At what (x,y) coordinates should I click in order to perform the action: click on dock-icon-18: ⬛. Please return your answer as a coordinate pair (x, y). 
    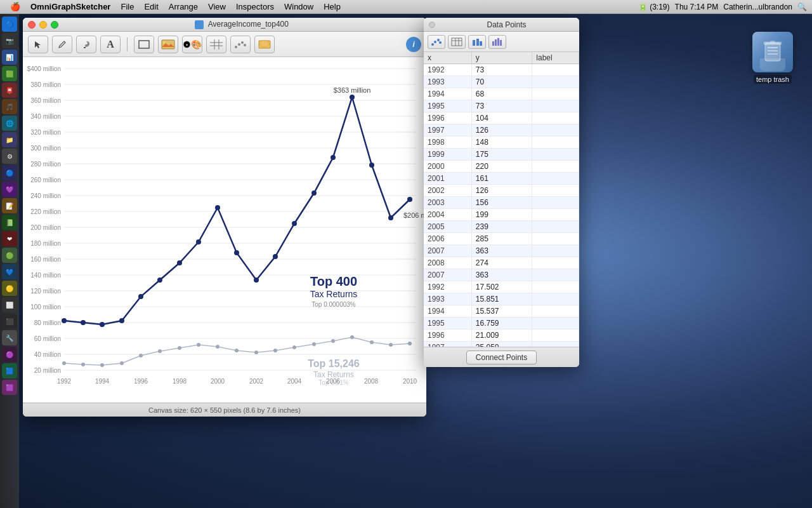
    Looking at the image, I should click on (10, 321).